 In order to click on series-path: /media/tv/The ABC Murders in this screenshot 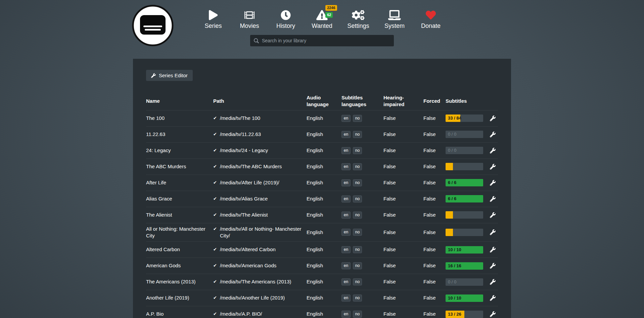, I will do `click(251, 167)`.